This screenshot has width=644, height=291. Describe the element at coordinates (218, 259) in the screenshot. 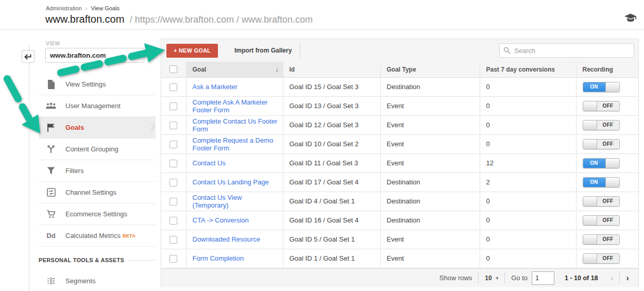

I see `goal-link: Form Completion` at that location.